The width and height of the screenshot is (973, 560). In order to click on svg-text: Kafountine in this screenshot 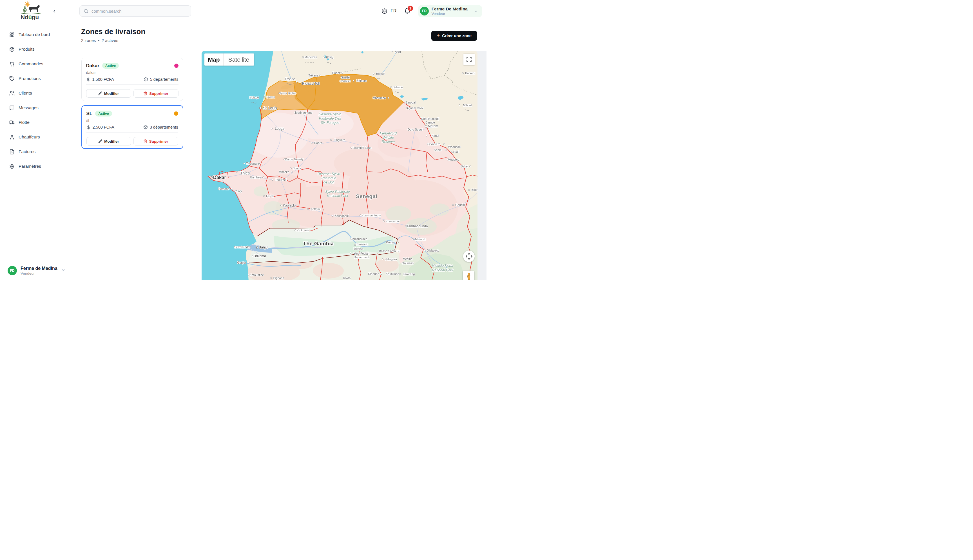, I will do `click(257, 275)`.